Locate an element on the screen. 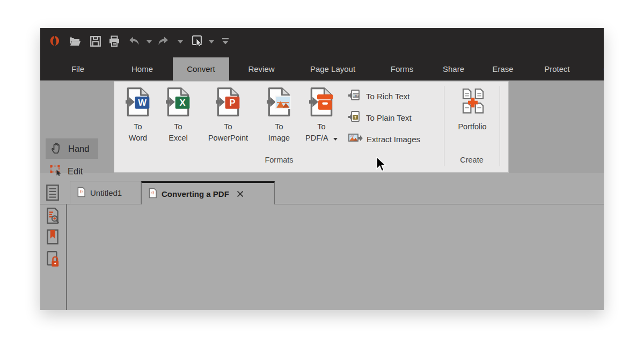 This screenshot has height=338, width=644. svg-text: T is located at coordinates (355, 117).